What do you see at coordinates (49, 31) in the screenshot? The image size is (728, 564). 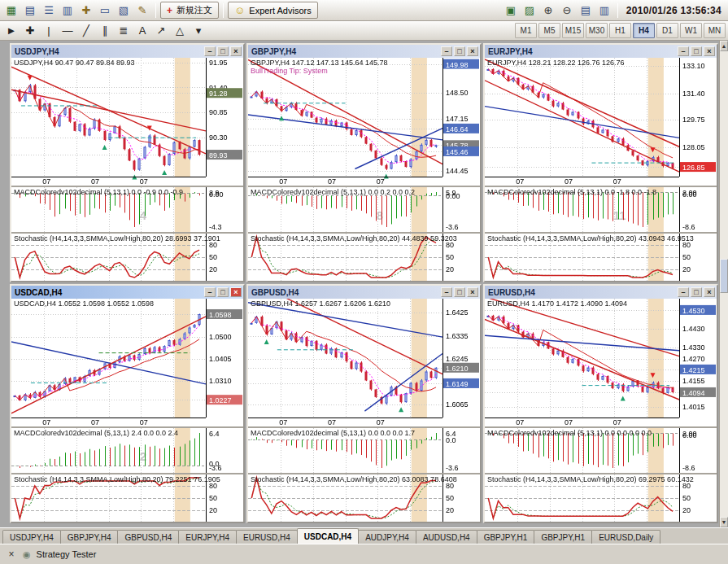 I see `vertical-line-icon: |` at bounding box center [49, 31].